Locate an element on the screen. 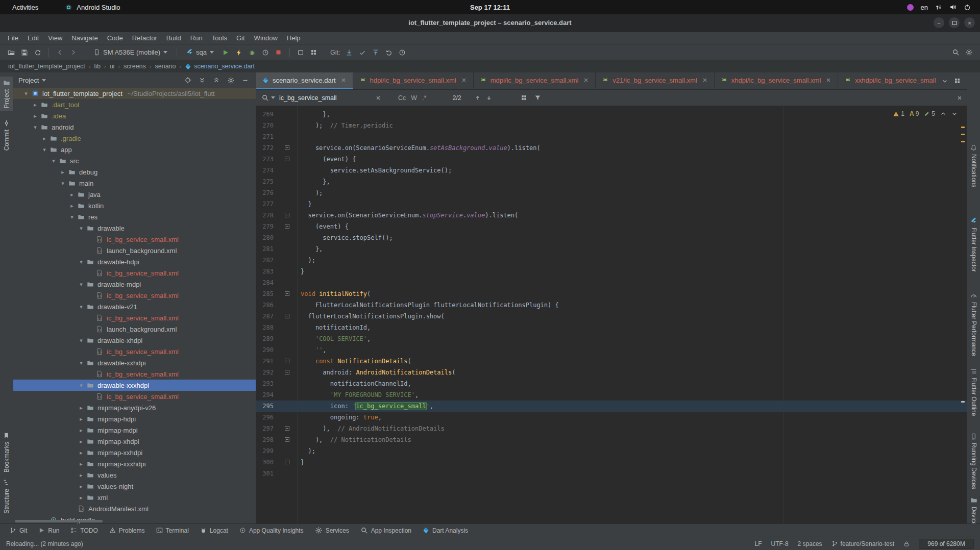  code-line: 291 const NotificationDetails( is located at coordinates (611, 361).